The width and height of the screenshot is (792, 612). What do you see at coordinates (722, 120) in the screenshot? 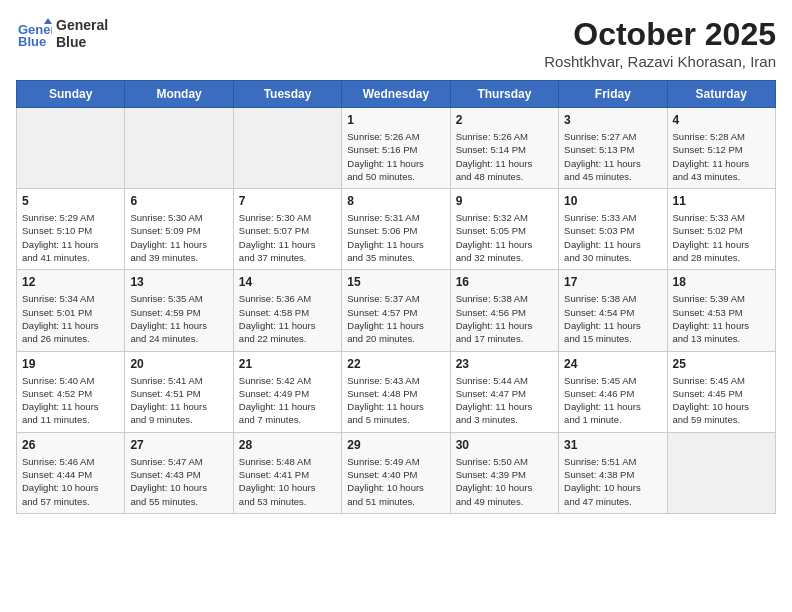
I see `day-number: 4` at bounding box center [722, 120].